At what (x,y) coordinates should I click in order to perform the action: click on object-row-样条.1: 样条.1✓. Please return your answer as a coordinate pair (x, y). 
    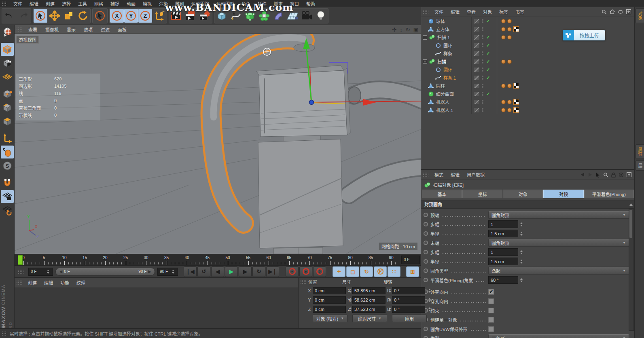
    Looking at the image, I should click on (527, 78).